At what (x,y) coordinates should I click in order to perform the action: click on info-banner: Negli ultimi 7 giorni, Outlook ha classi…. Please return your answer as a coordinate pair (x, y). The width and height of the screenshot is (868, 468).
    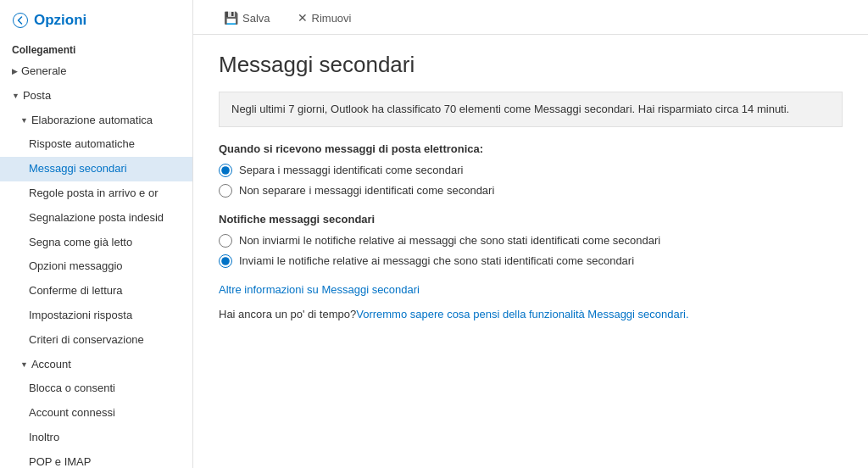
    Looking at the image, I should click on (531, 109).